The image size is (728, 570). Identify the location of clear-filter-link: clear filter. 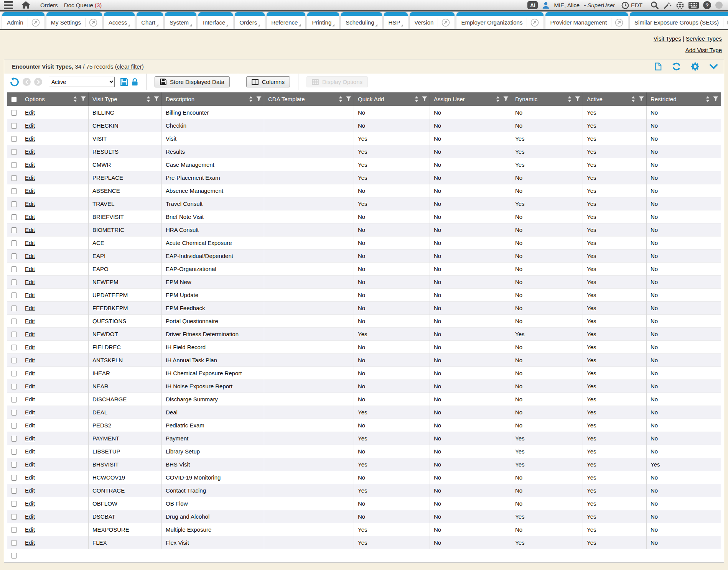
(130, 67).